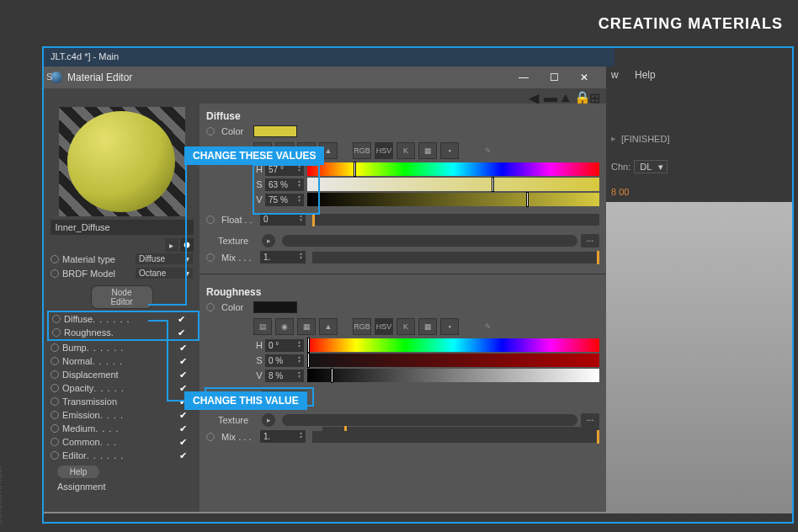  Describe the element at coordinates (125, 361) in the screenshot. I see `channel-normal: Normal . . . . .✔` at that location.